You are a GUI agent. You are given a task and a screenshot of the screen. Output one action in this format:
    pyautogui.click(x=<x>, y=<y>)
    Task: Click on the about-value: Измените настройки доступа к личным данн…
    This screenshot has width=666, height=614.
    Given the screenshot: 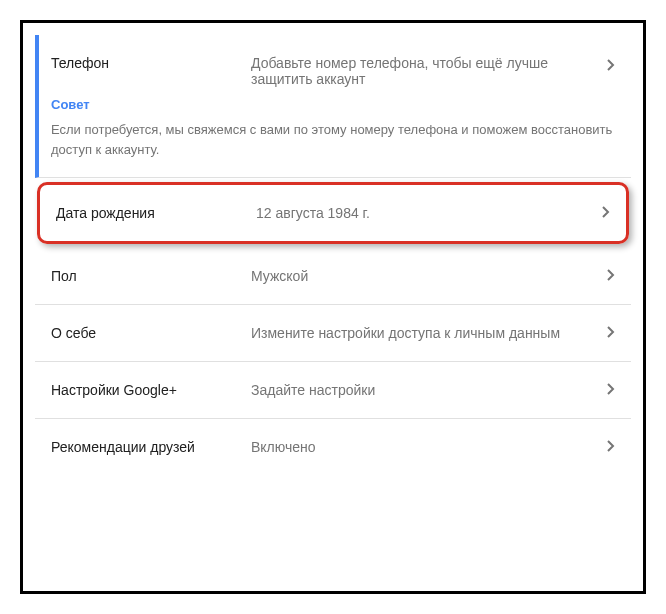 What is the action you would take?
    pyautogui.click(x=433, y=333)
    